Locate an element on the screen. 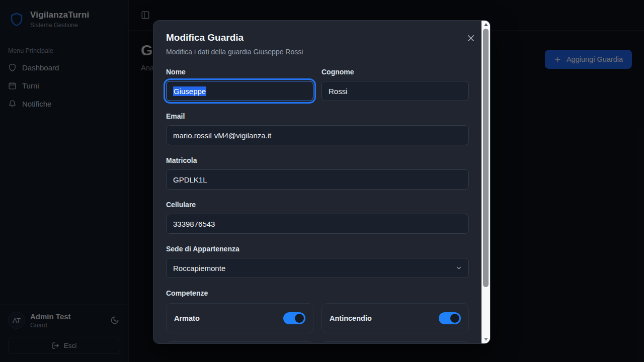 The image size is (644, 362). nome-input: Giuseppe is located at coordinates (239, 91).